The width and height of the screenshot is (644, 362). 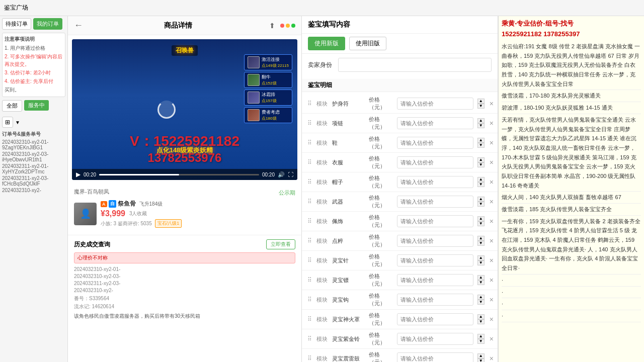 What do you see at coordinates (310, 162) in the screenshot?
I see `drag-handle-3: ⠿` at bounding box center [310, 162].